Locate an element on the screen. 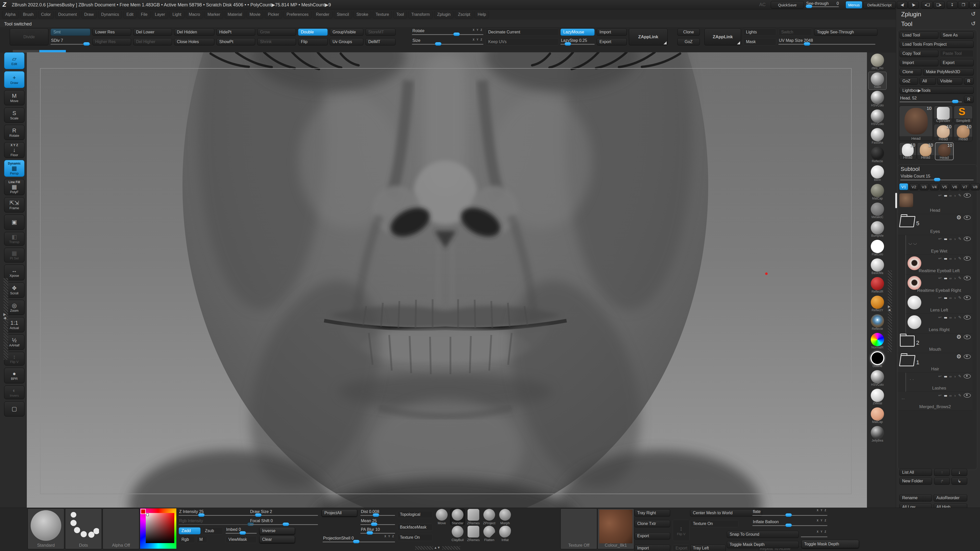  close-icon: X is located at coordinates (975, 5).